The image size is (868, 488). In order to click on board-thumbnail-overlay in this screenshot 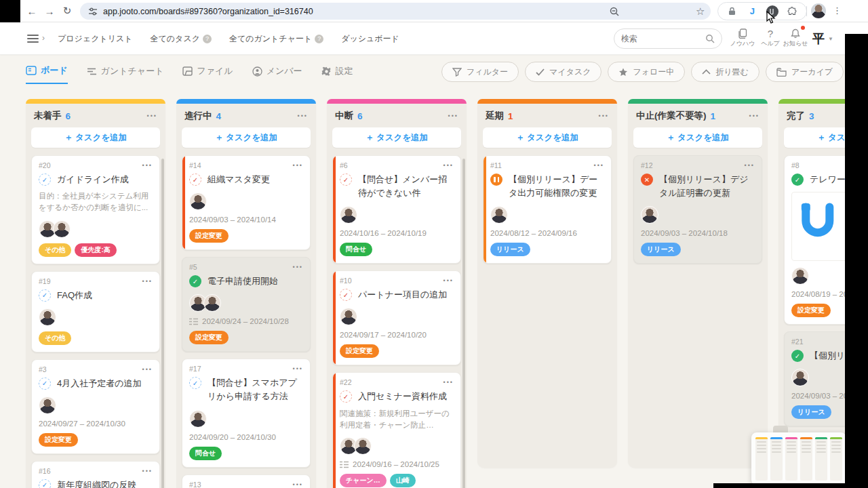, I will do `click(799, 459)`.